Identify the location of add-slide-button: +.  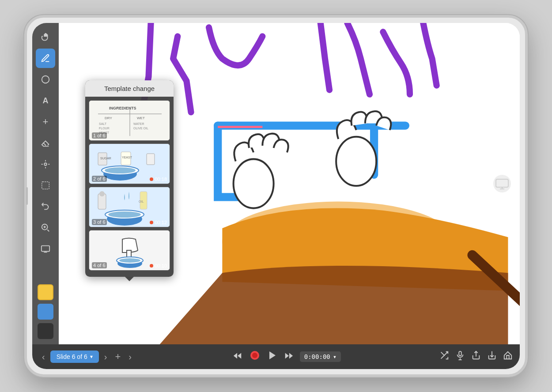
(117, 357).